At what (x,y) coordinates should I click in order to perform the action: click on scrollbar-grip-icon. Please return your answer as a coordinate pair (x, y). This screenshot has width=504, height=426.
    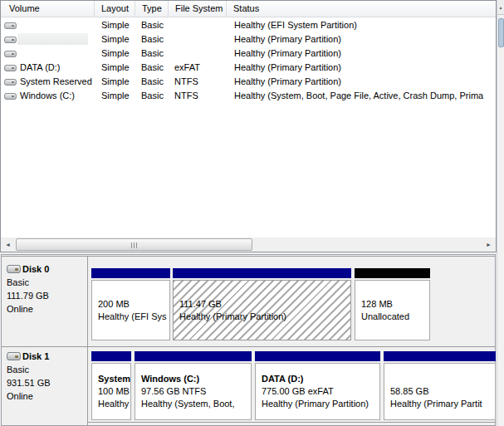
    Looking at the image, I should click on (135, 246).